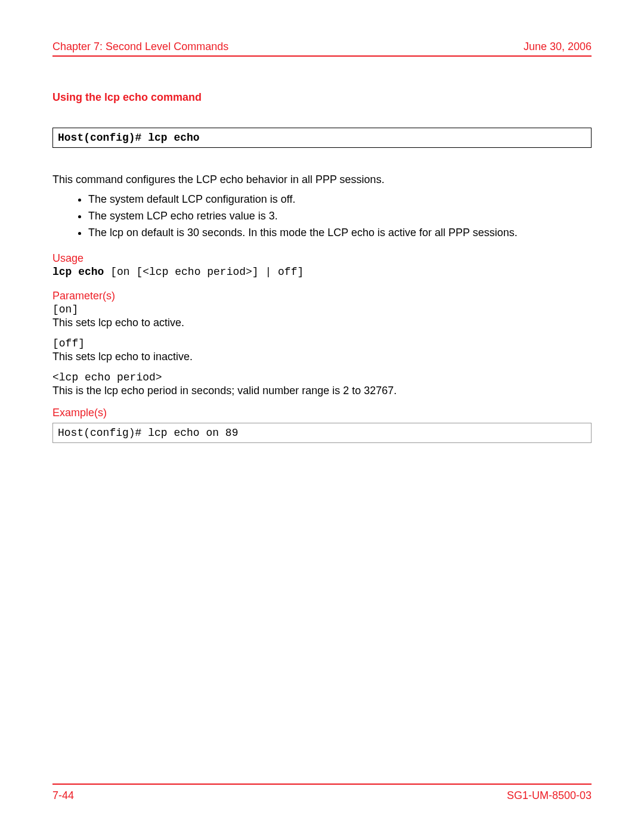 The width and height of the screenshot is (644, 833). What do you see at coordinates (322, 377) in the screenshot?
I see `param-code: <lcp echo period>` at bounding box center [322, 377].